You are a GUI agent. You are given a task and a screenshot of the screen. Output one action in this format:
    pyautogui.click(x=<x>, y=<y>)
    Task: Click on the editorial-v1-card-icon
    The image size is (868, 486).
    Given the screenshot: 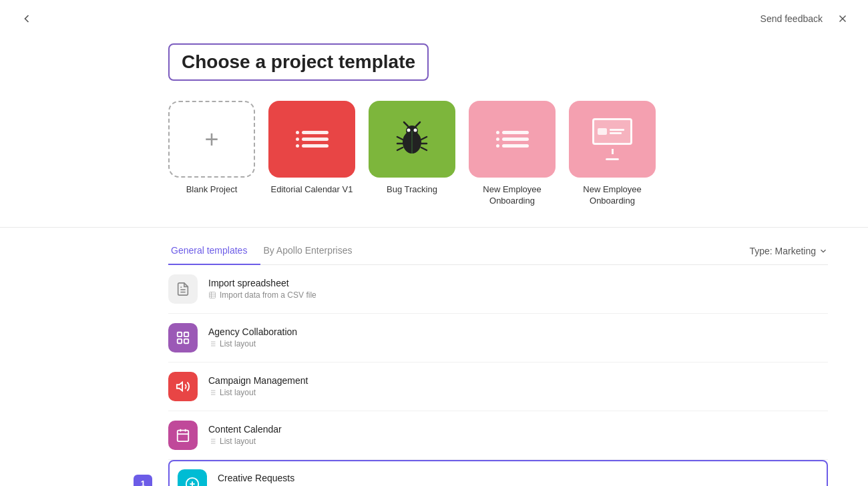 What is the action you would take?
    pyautogui.click(x=312, y=139)
    